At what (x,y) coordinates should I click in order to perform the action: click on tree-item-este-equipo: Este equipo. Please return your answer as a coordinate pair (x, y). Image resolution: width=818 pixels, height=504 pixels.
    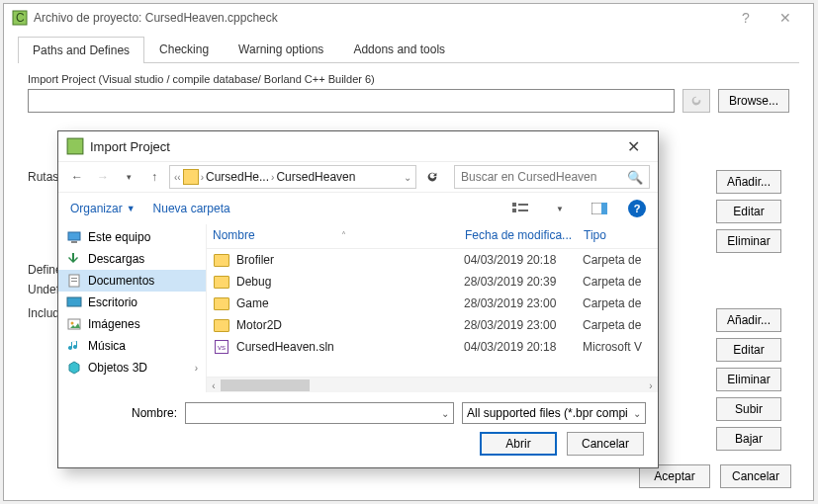
    Looking at the image, I should click on (133, 237).